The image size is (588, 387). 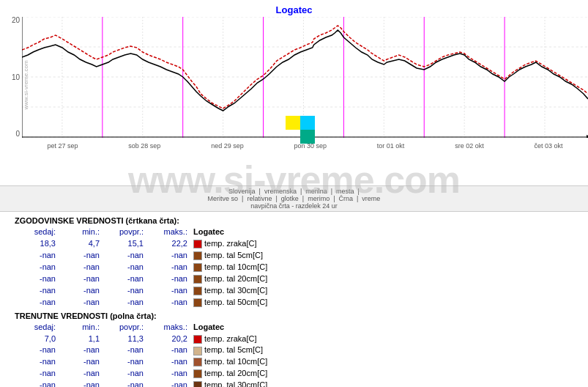 What do you see at coordinates (382, 374) in the screenshot?
I see `curr-r3-unit: temp. tal 20cm[C]` at bounding box center [382, 374].